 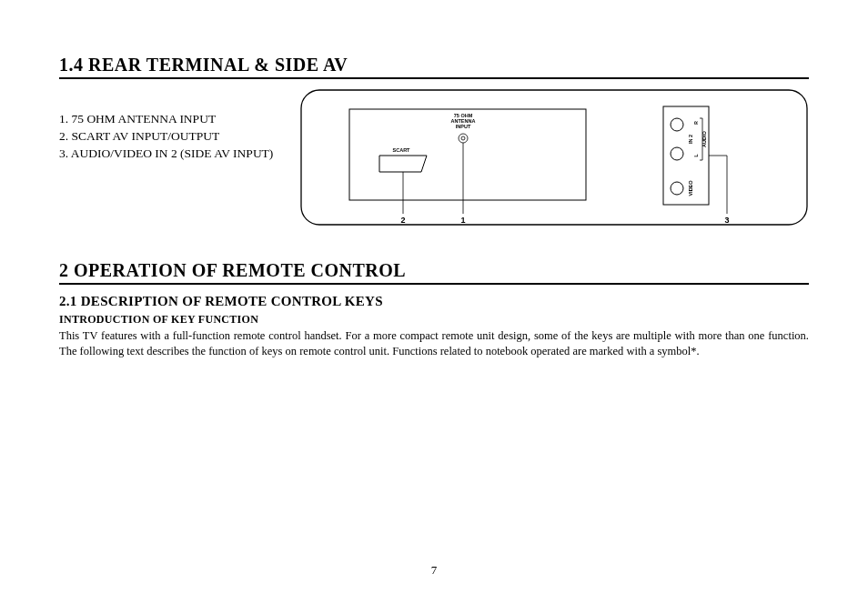 I want to click on section-2-1-heading: 2.1 DESCRIPTION OF REMOTE CONTROL KEYS, so click(x=434, y=302).